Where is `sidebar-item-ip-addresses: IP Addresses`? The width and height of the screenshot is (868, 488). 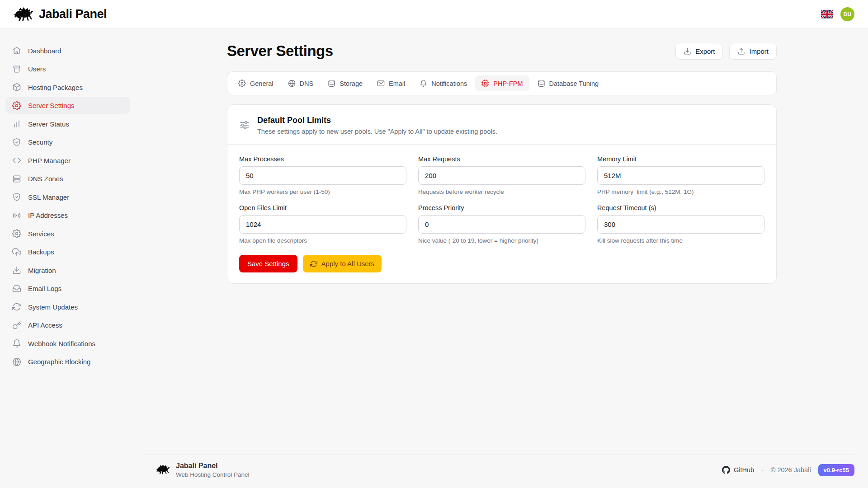 sidebar-item-ip-addresses: IP Addresses is located at coordinates (68, 215).